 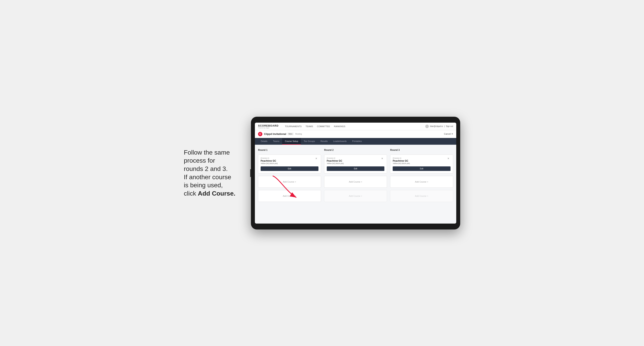 I want to click on sub-header-title: Clippd Invitational, so click(x=275, y=134).